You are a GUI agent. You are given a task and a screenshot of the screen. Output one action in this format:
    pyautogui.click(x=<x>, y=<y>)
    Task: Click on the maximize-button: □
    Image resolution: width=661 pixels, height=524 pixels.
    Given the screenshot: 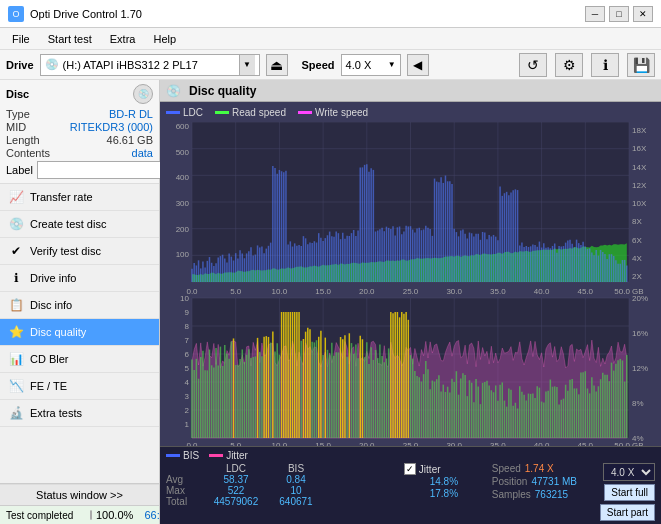 What is the action you would take?
    pyautogui.click(x=619, y=14)
    